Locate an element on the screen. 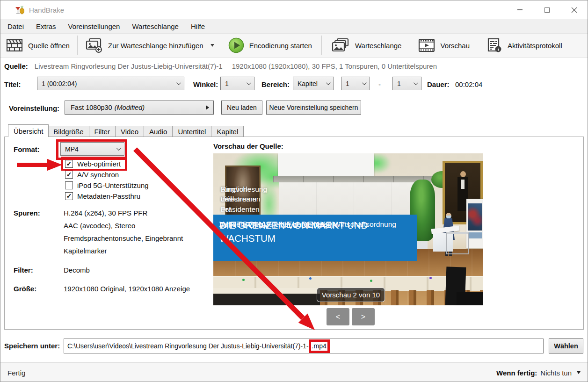  queue-button: Warteschlange is located at coordinates (367, 45).